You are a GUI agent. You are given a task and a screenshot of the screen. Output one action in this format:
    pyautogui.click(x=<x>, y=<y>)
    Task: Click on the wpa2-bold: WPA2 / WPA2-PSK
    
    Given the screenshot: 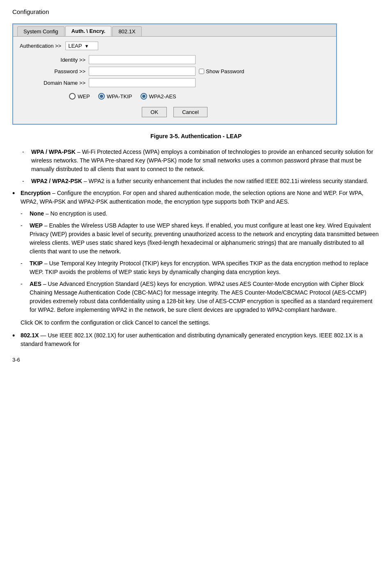 What is the action you would take?
    pyautogui.click(x=57, y=181)
    